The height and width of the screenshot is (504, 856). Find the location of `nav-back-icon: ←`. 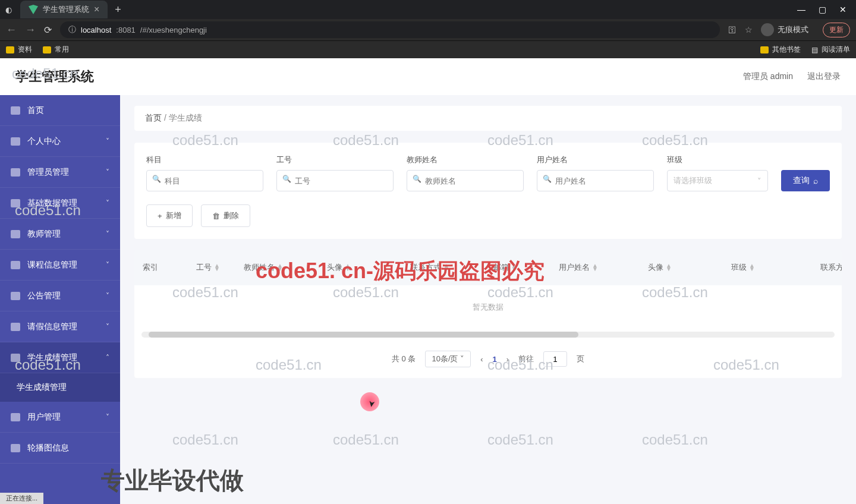

nav-back-icon: ← is located at coordinates (11, 30).